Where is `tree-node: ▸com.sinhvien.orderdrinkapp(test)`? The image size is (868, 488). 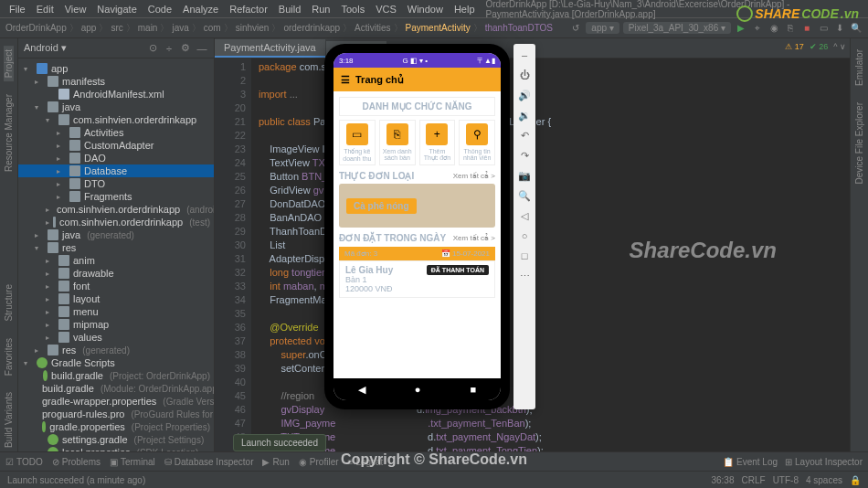
tree-node: ▸com.sinhvien.orderdrinkapp(test) is located at coordinates (116, 222).